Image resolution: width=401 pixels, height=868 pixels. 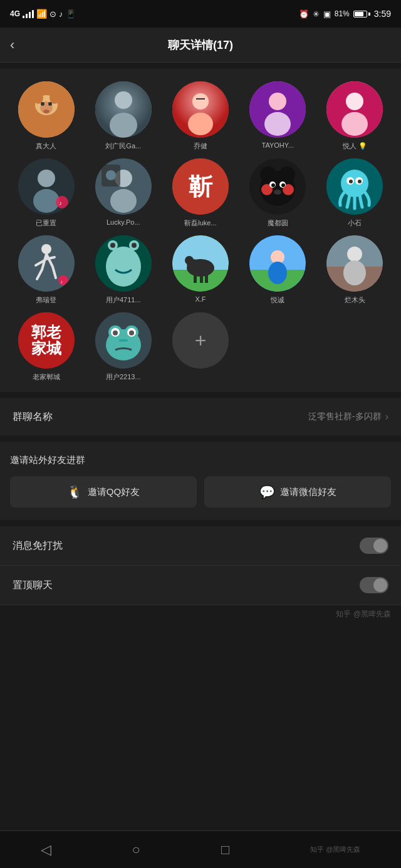 I want to click on battery, so click(x=362, y=14).